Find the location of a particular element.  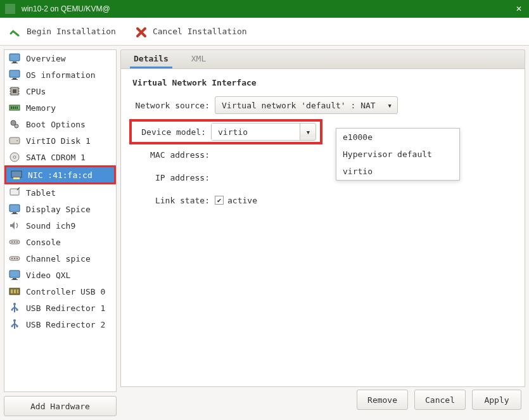

network-source-label: Network source: is located at coordinates (174, 105).